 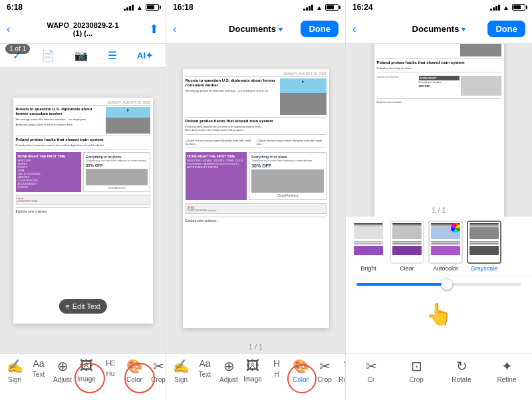 I want to click on h-btn-left: H⃞ Hu, so click(x=110, y=368).